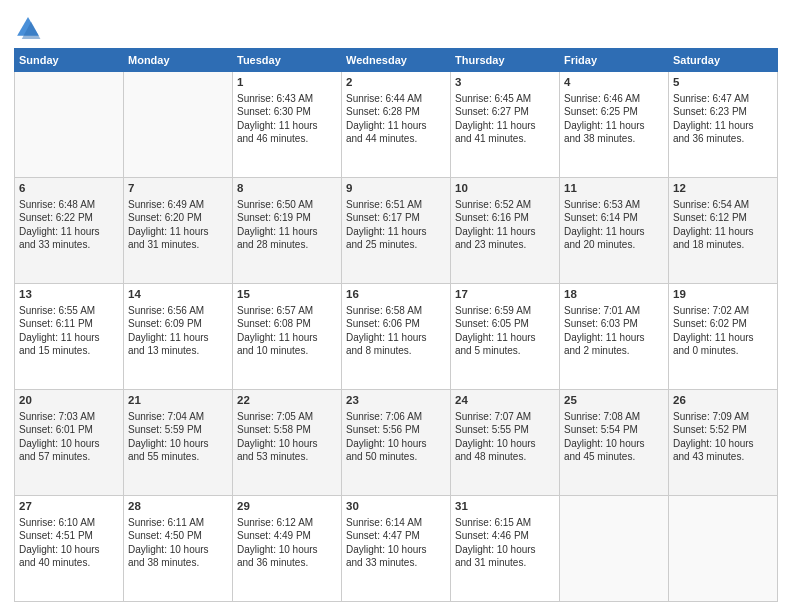  What do you see at coordinates (614, 437) in the screenshot?
I see `day-info: Sunrise: 7:08 AM Sunset: 5:54 PM Dayligh…` at bounding box center [614, 437].